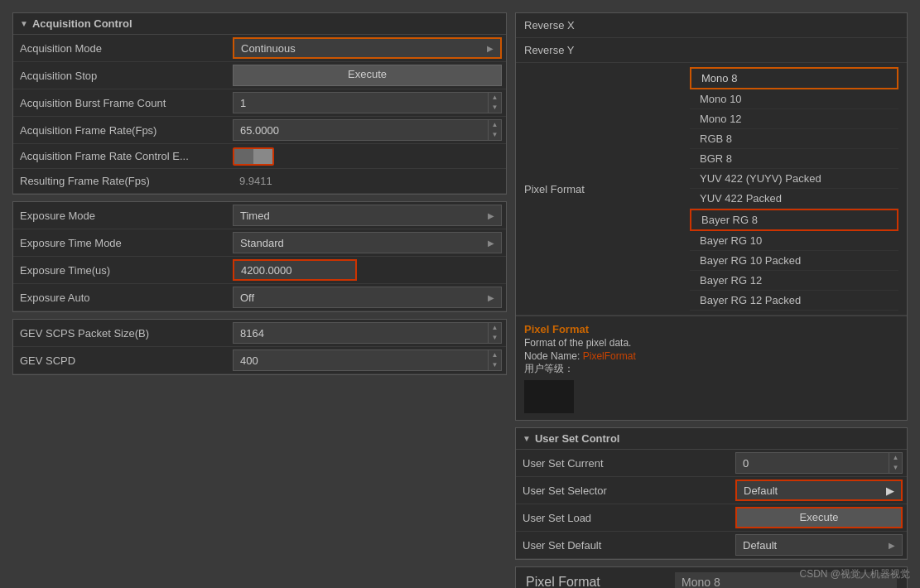 Image resolution: width=920 pixels, height=588 pixels. I want to click on pixel-item-bayerrg10: Bayer RG 10, so click(794, 241).